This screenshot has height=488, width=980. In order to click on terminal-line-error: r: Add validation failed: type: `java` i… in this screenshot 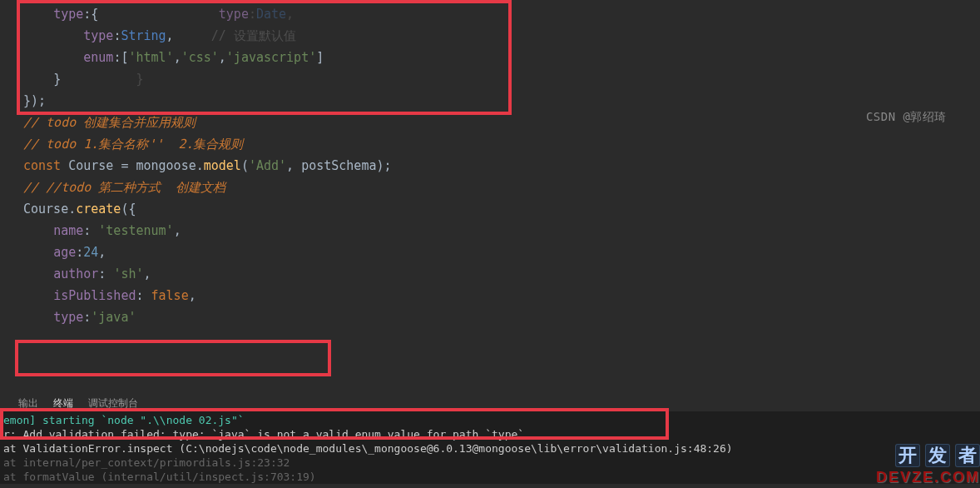, I will do `click(490, 435)`.